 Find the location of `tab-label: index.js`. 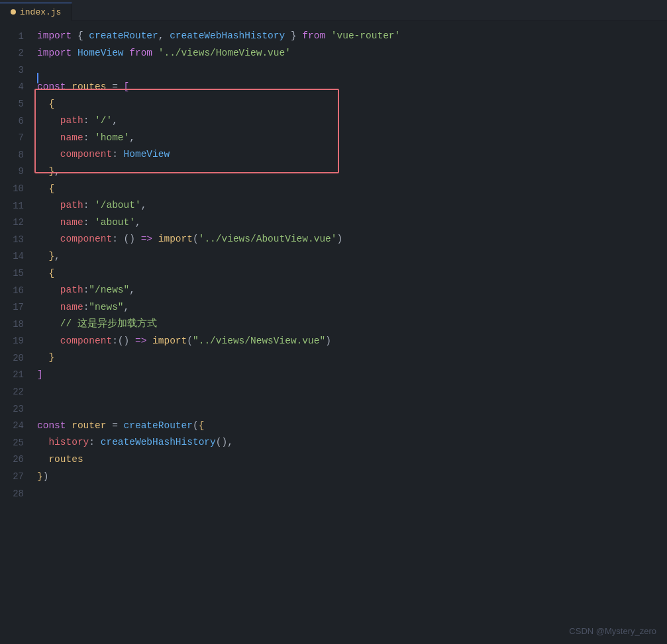

tab-label: index.js is located at coordinates (40, 12).